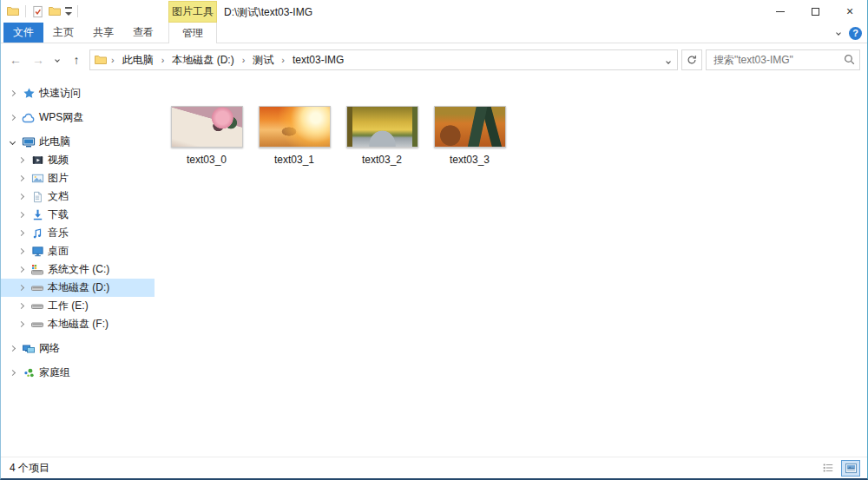 Image resolution: width=868 pixels, height=480 pixels. Describe the element at coordinates (78, 373) in the screenshot. I see `sidebar-item-homegroup: 家庭组` at that location.